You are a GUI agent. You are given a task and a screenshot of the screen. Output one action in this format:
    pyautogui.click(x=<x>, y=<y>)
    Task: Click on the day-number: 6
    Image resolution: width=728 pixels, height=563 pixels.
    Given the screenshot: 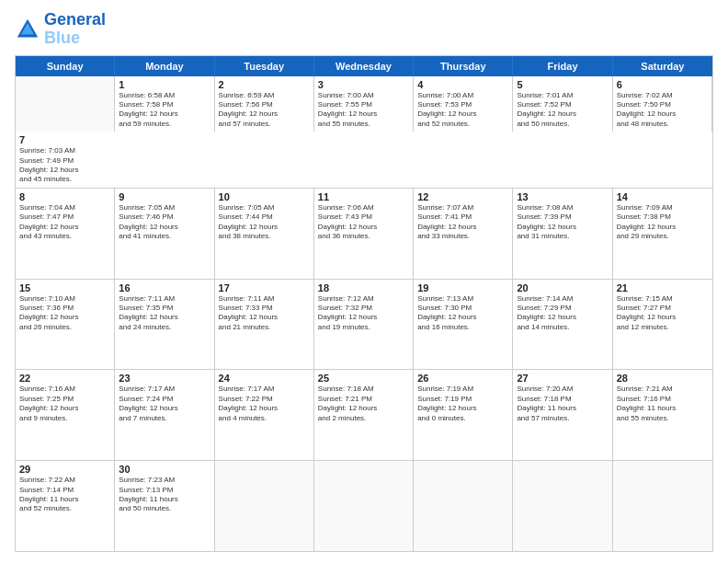 What is the action you would take?
    pyautogui.click(x=662, y=85)
    